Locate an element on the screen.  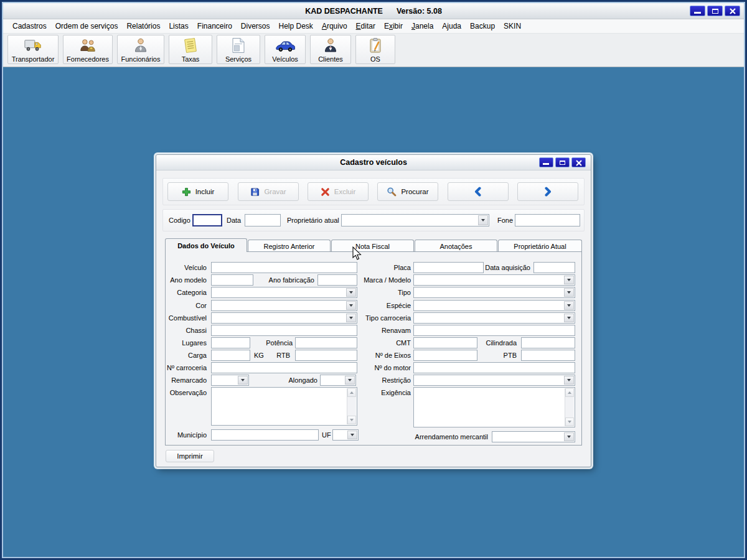
veiculo-input is located at coordinates (284, 268).